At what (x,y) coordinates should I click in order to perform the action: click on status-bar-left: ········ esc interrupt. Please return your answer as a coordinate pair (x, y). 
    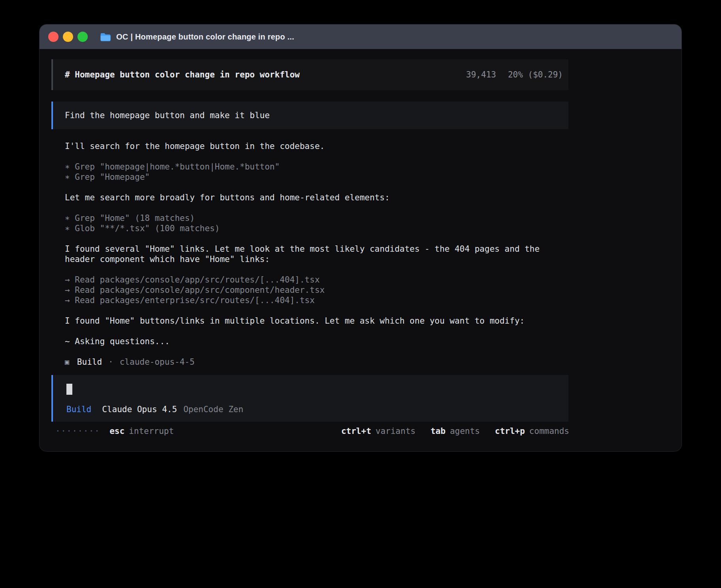
    Looking at the image, I should click on (113, 431).